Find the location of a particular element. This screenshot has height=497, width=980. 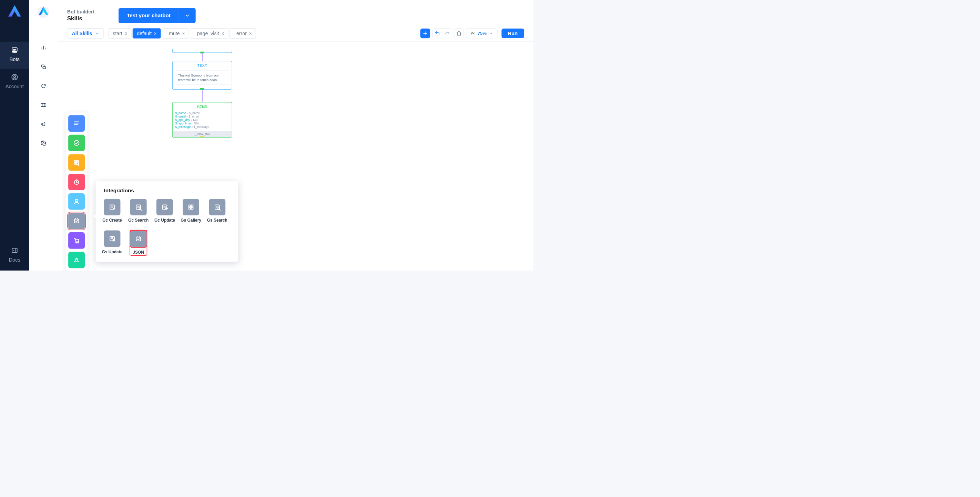

webhook-tool is located at coordinates (76, 260).